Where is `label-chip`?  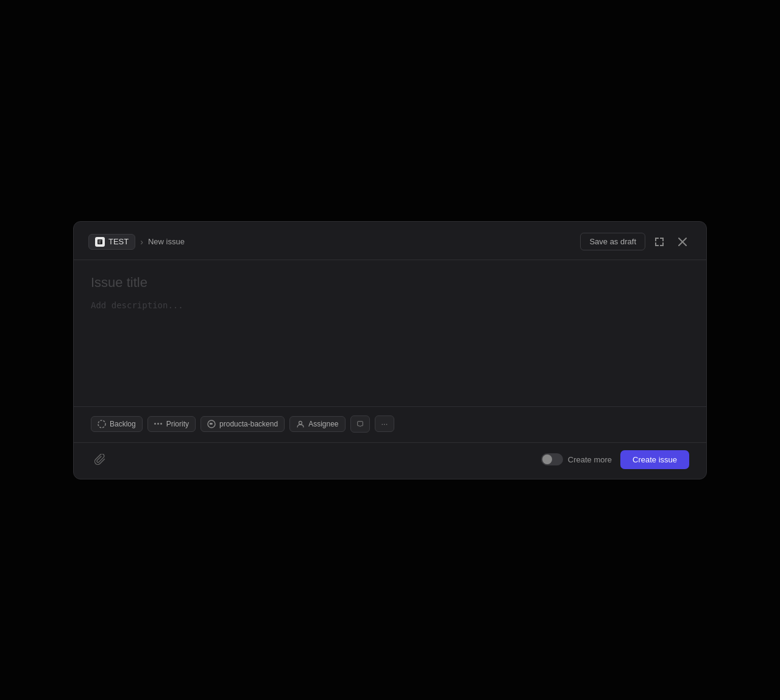 label-chip is located at coordinates (360, 424).